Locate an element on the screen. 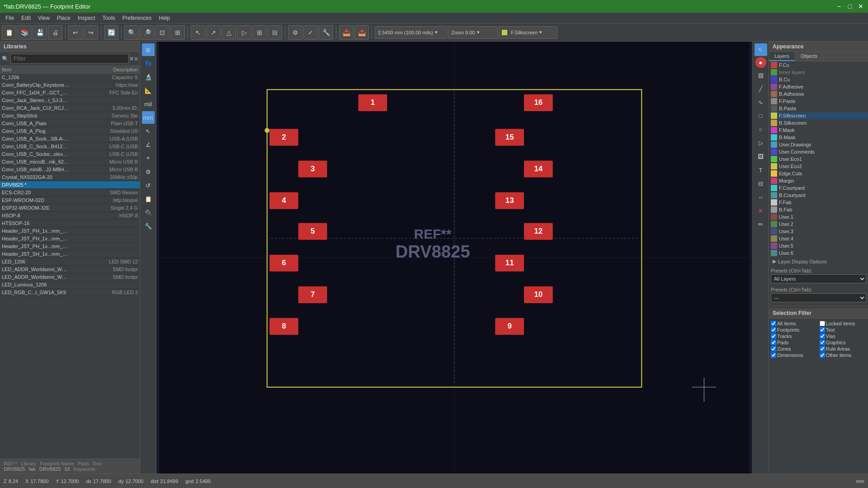  line-button: ╱ is located at coordinates (761, 89).